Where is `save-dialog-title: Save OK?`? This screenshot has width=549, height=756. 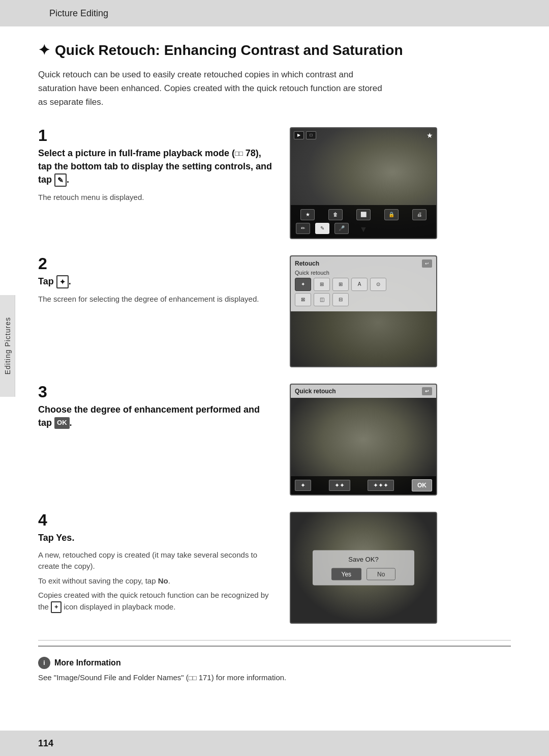
save-dialog-title: Save OK? is located at coordinates (363, 559).